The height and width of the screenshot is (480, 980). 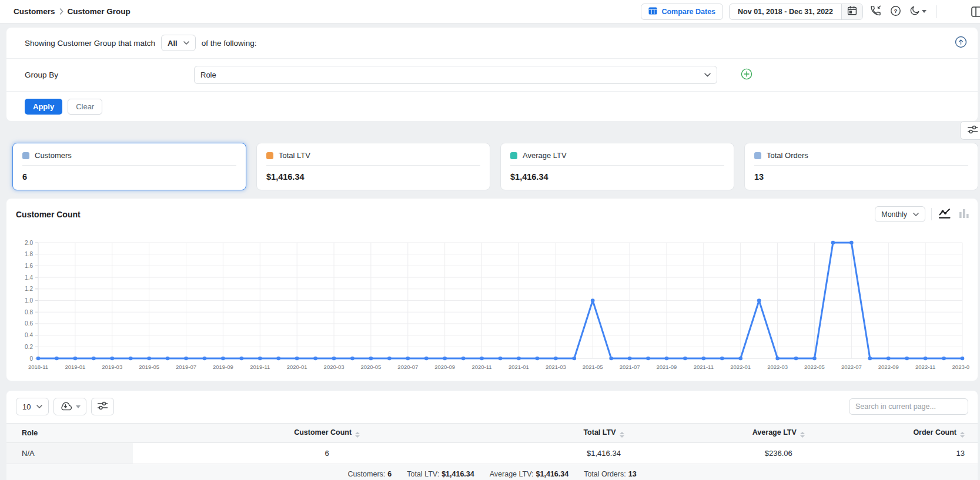 I want to click on compare-dates-button: Compare Dates, so click(x=682, y=12).